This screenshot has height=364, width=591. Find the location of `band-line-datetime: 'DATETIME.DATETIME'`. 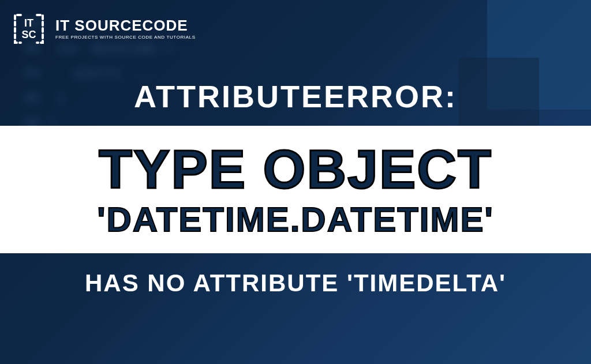

band-line-datetime: 'DATETIME.DATETIME' is located at coordinates (296, 220).